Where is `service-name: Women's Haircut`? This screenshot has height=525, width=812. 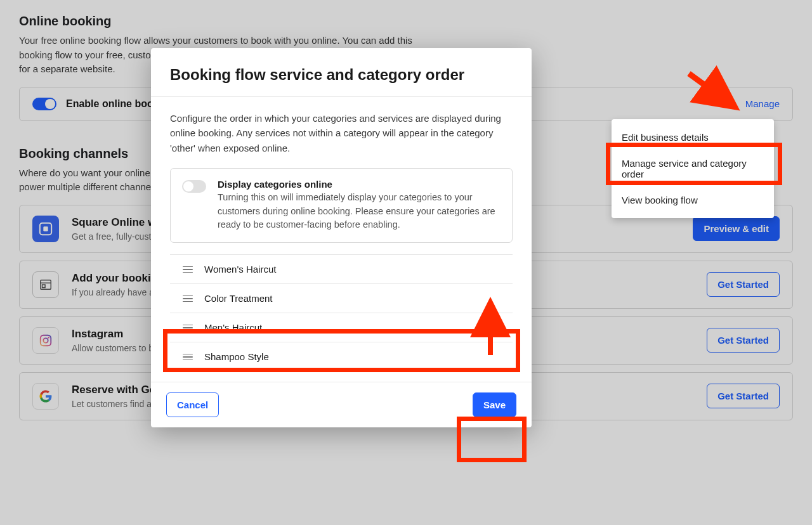 service-name: Women's Haircut is located at coordinates (240, 269).